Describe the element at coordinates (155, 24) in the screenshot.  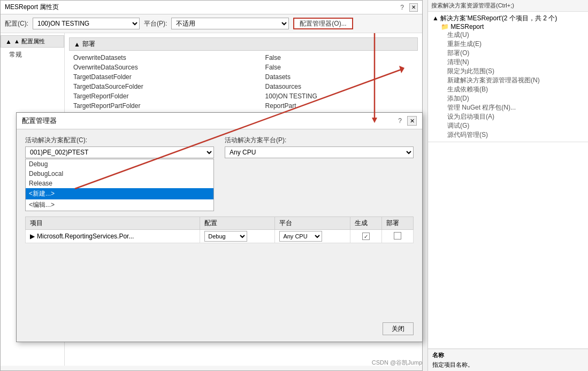
I see `platform-label: 平台(P):` at that location.